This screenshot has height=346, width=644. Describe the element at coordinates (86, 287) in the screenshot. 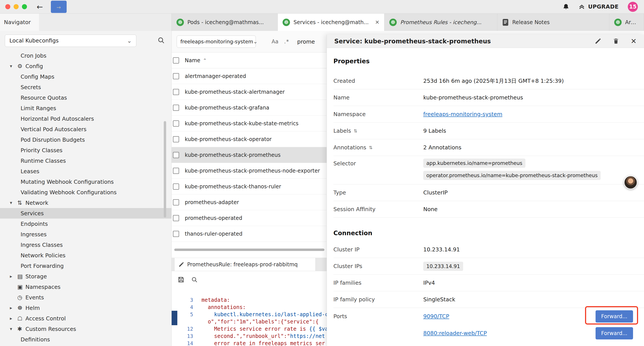

I see `sidebar-item: ▣ Namespaces` at that location.